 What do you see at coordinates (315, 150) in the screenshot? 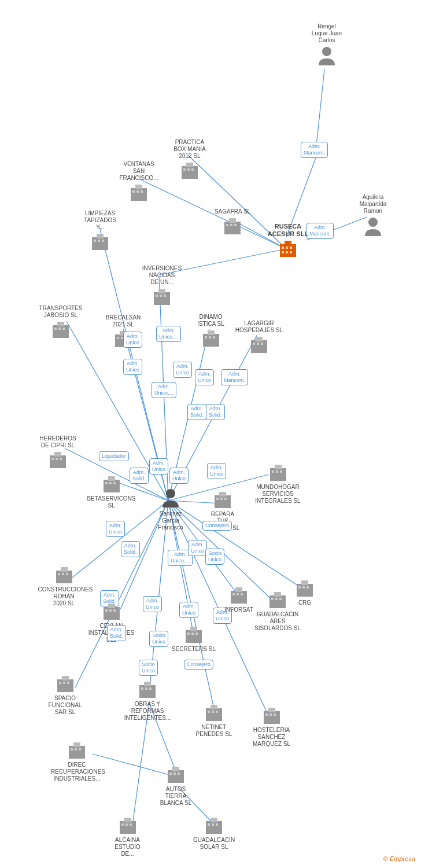
I see `badge-adm-mancom-top: Adm.Mancom.` at bounding box center [315, 150].